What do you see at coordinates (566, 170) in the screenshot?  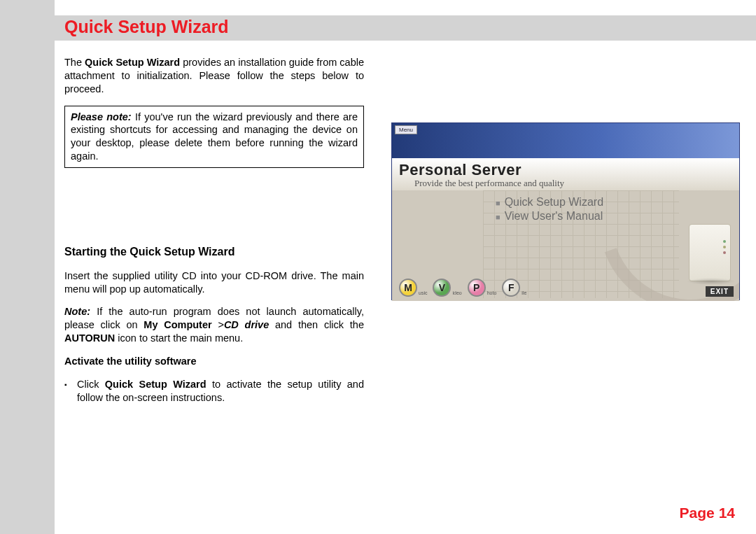 I see `personal-server-title: Personal Server` at bounding box center [566, 170].